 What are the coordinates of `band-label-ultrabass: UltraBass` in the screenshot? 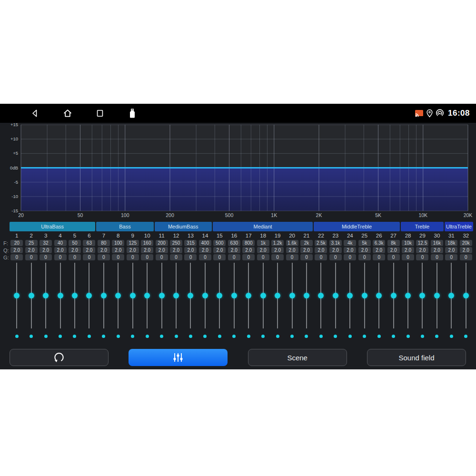 It's located at (52, 227).